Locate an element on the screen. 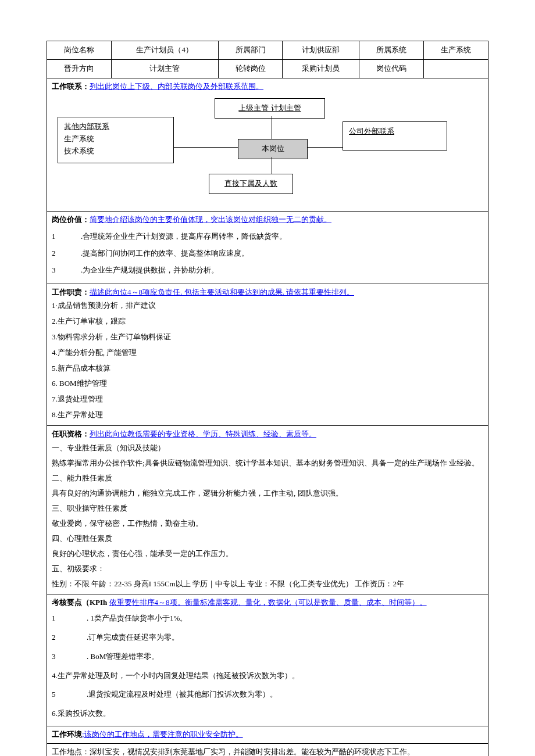 The width and height of the screenshot is (535, 756). diagram-right-box: 公司外部联系 is located at coordinates (395, 136).